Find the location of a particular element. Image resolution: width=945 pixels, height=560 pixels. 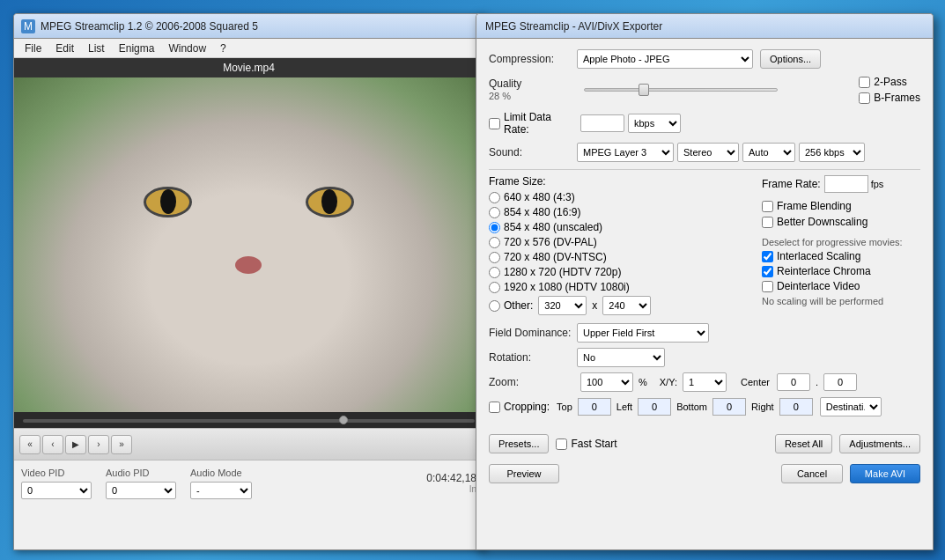

audio-mode-select: - is located at coordinates (221, 490).